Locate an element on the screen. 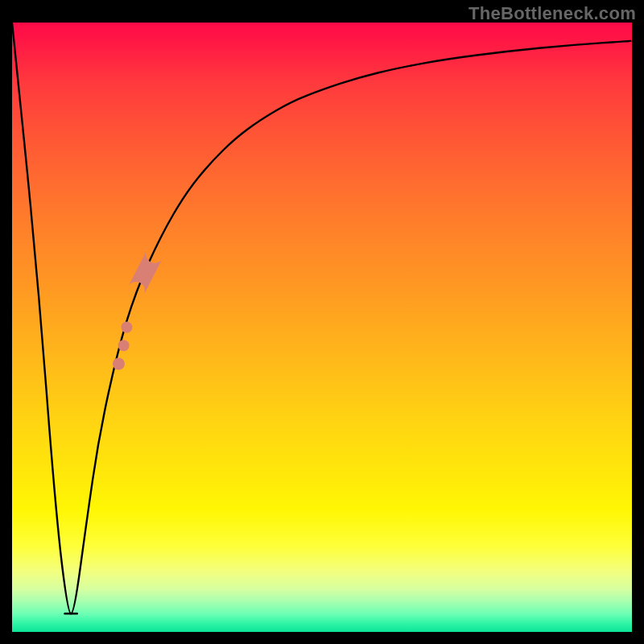 The height and width of the screenshot is (644, 644). watermark-text: TheBottleneck.com is located at coordinates (552, 14).